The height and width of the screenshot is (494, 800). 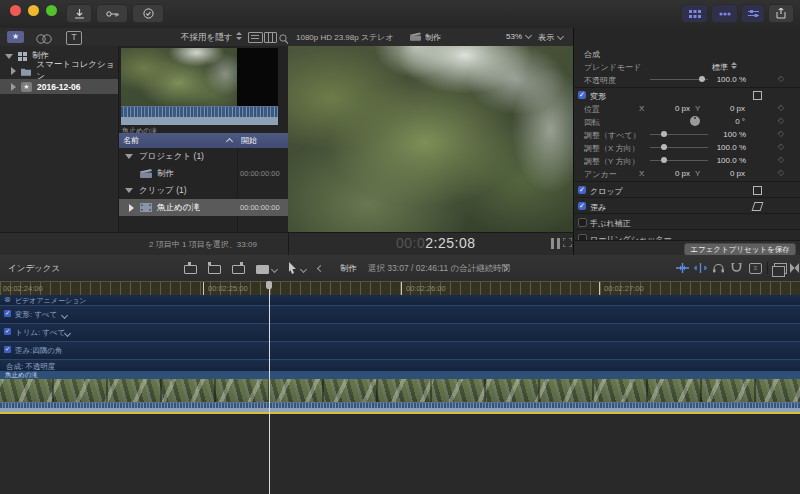 I want to click on list-item-clip-selected: 魚止めの滝 00:00:00:00, so click(x=204, y=208).